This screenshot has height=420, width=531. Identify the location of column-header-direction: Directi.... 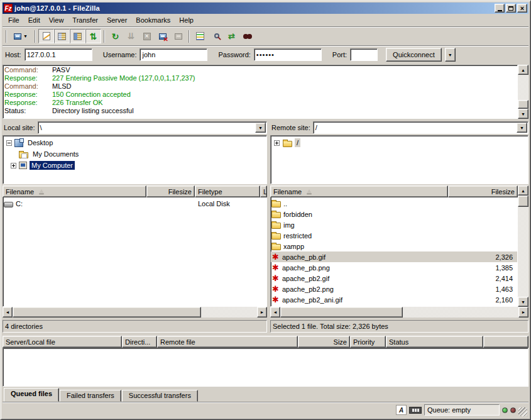
(140, 342).